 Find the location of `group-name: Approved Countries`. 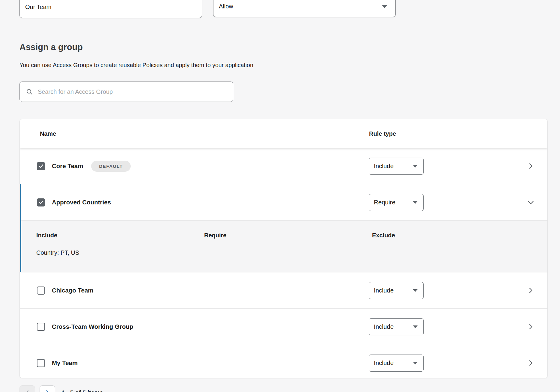

group-name: Approved Countries is located at coordinates (82, 202).